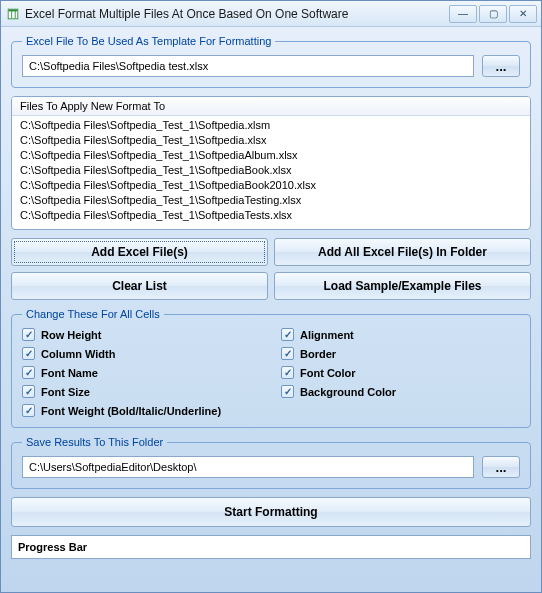 The width and height of the screenshot is (542, 593). I want to click on close-button: ✕, so click(523, 14).